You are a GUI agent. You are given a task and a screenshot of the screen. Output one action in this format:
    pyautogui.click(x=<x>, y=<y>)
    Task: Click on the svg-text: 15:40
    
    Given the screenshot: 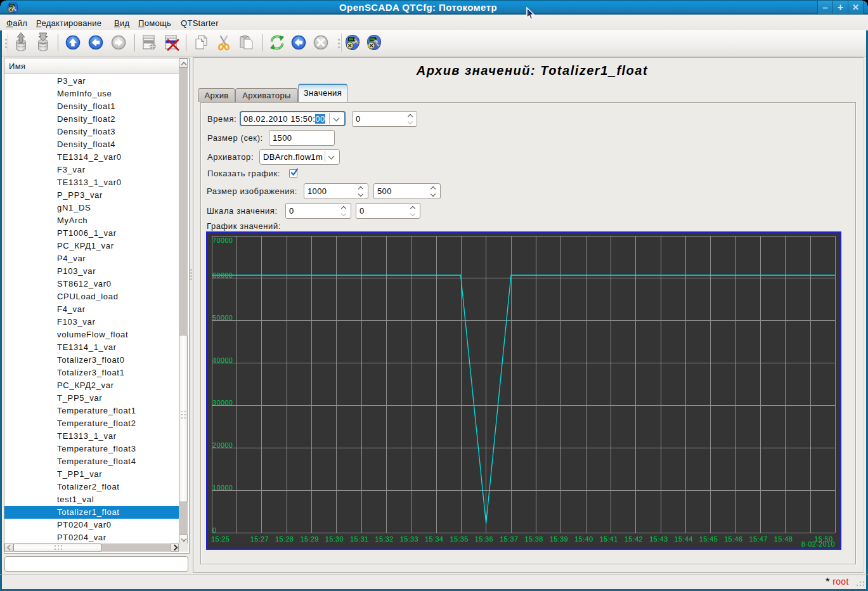 What is the action you would take?
    pyautogui.click(x=583, y=539)
    